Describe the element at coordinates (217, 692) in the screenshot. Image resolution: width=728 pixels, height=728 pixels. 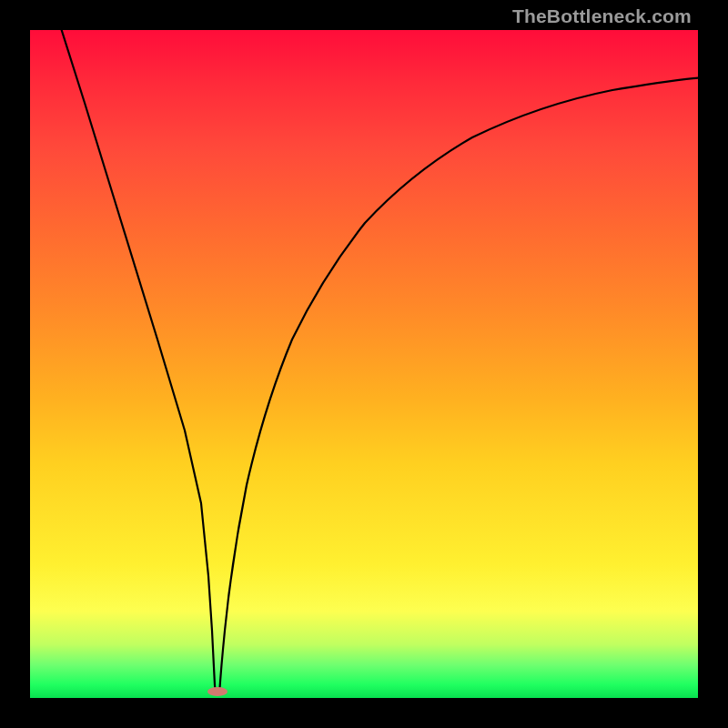
I see `minimum-marker` at that location.